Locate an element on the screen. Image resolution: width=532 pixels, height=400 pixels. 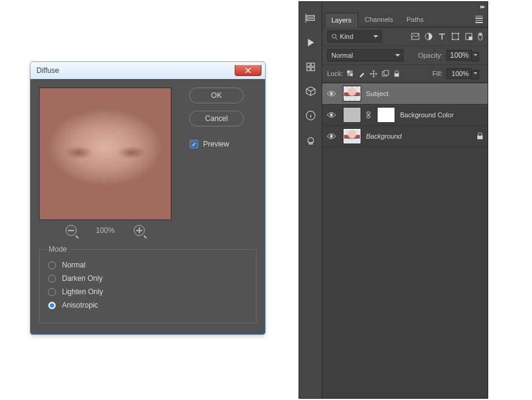
mode-option-lighten-only: Lighten Only is located at coordinates (148, 292).